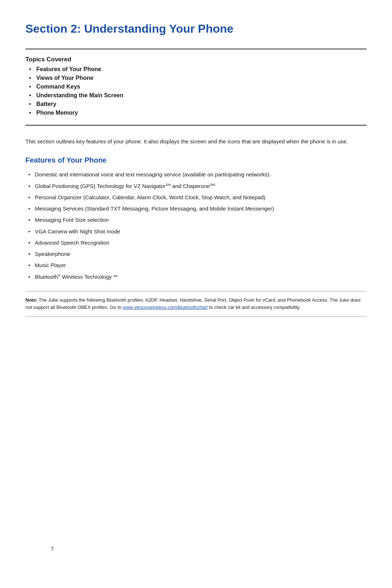 Image resolution: width=392 pixels, height=588 pixels. Describe the element at coordinates (196, 142) in the screenshot. I see `intro-text: This section outlines key features of yo…` at that location.